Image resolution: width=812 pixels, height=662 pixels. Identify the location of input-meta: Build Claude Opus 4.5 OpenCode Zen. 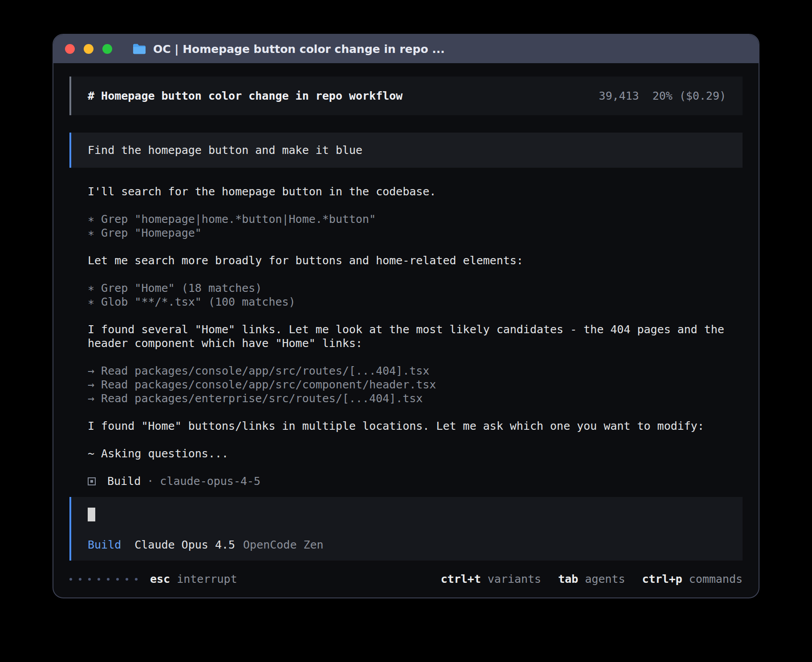
(407, 545).